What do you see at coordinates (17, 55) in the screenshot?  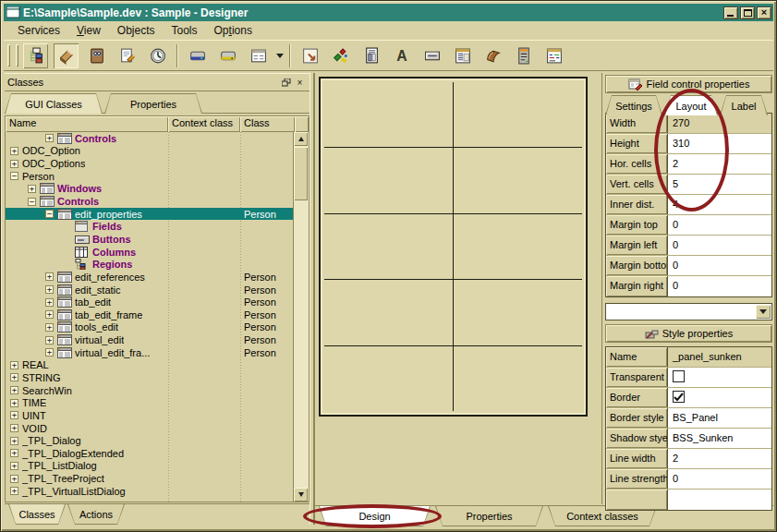 I see `toolbar-grip` at bounding box center [17, 55].